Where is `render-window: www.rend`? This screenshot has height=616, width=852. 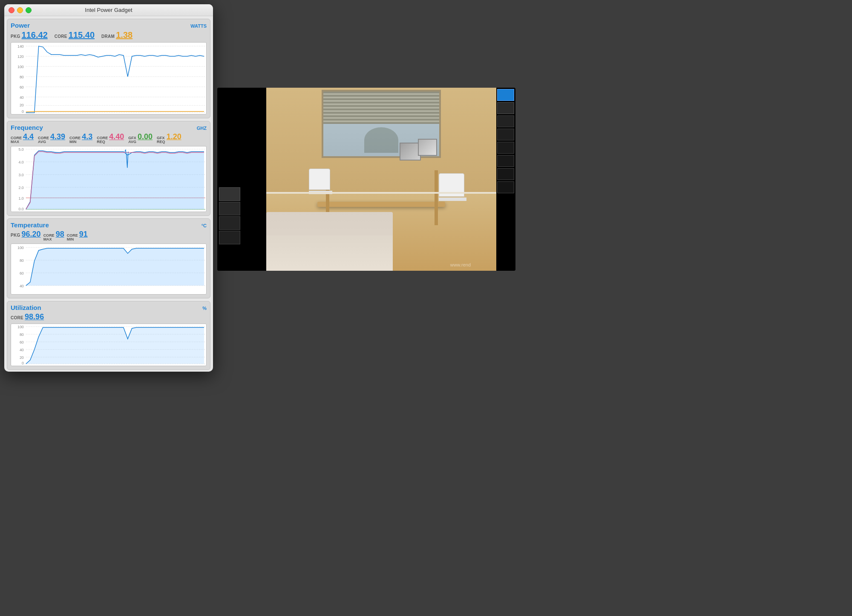
render-window: www.rend is located at coordinates (366, 179).